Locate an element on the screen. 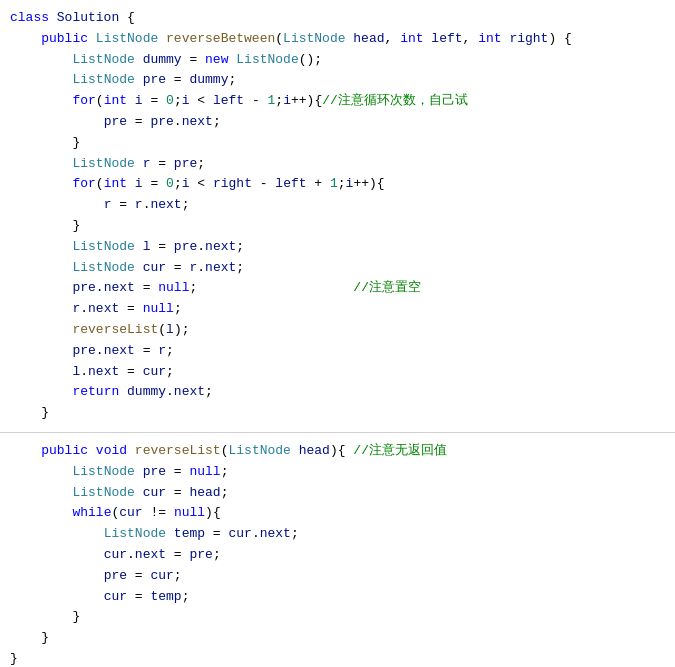 Image resolution: width=675 pixels, height=667 pixels. code-line: pre = cur; is located at coordinates (338, 576).